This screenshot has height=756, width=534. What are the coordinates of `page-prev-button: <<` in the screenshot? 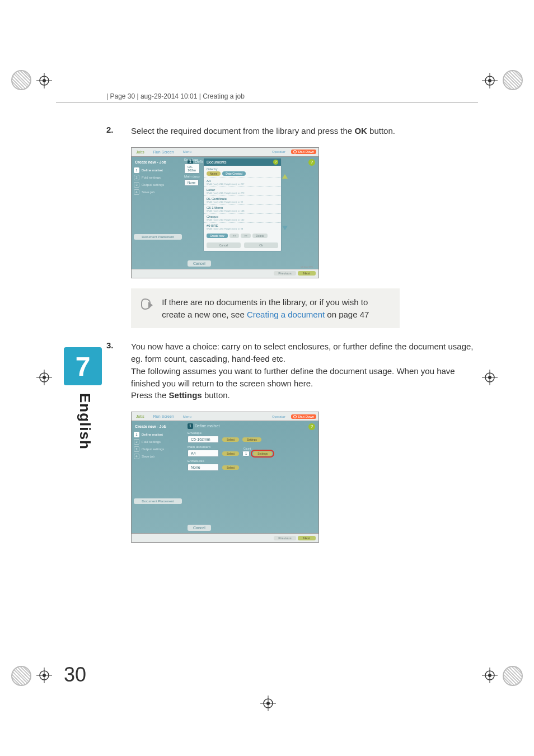 It's located at (235, 236).